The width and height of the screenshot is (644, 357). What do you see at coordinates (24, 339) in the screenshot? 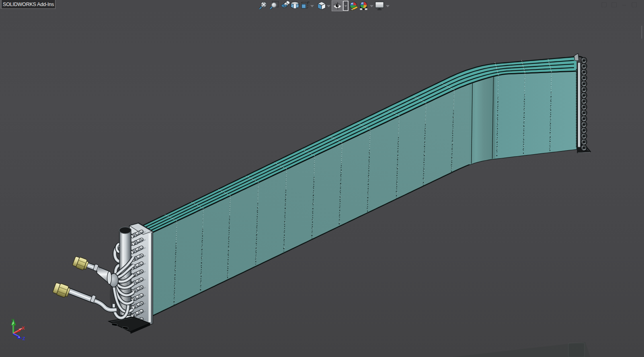
I see `svg-text: Z` at bounding box center [24, 339].